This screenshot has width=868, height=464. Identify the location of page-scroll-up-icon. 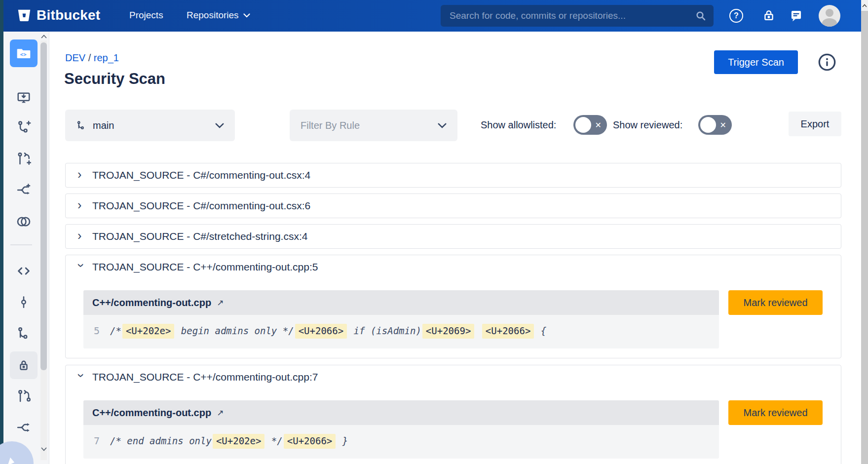
(865, 5).